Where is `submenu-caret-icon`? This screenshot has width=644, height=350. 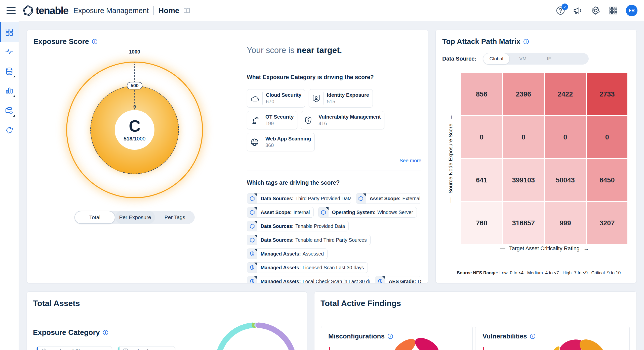 submenu-caret-icon is located at coordinates (14, 96).